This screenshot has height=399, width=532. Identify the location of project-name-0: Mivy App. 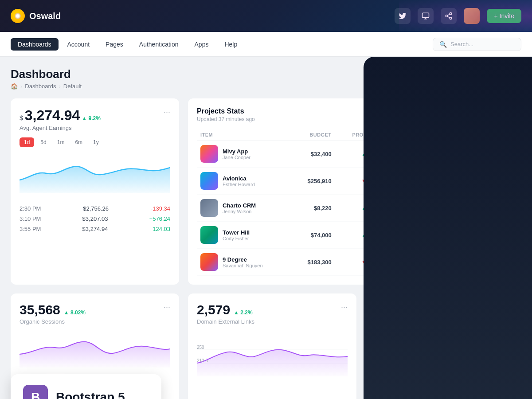
(237, 152).